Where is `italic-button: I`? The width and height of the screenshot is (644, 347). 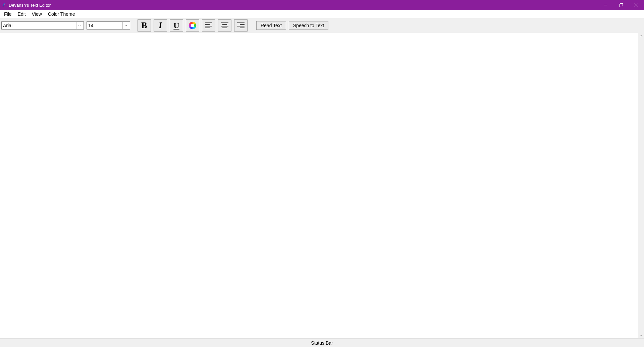
italic-button: I is located at coordinates (160, 25).